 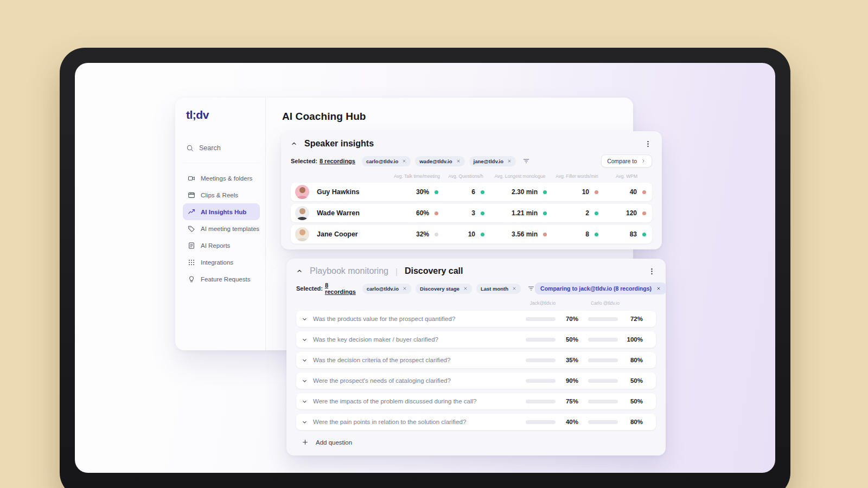 I want to click on sidebar-item-feature-requests: Feature Requests, so click(x=221, y=279).